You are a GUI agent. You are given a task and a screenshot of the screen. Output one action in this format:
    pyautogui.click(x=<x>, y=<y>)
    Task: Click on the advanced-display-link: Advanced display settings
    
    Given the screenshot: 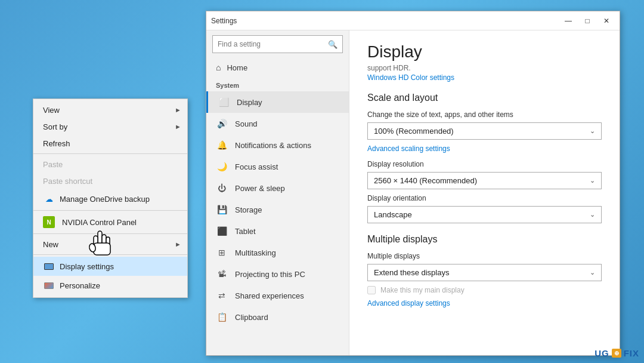 What is the action you would take?
    pyautogui.click(x=484, y=303)
    